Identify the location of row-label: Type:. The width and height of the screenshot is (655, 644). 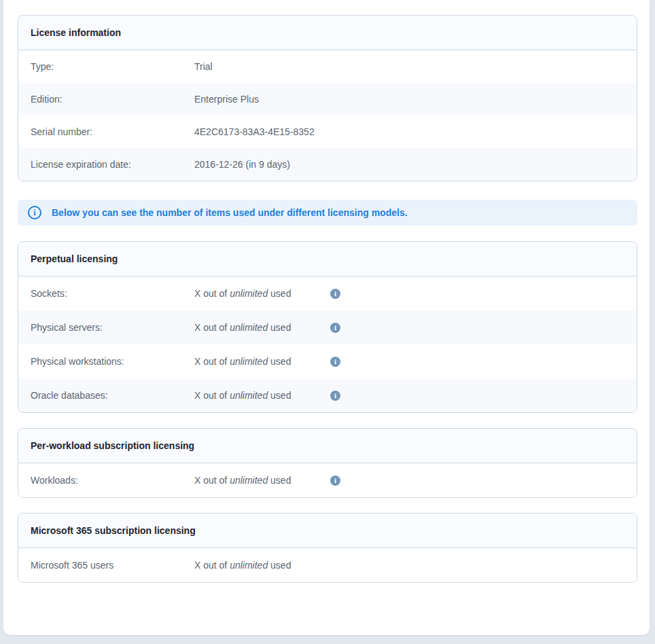
(113, 67).